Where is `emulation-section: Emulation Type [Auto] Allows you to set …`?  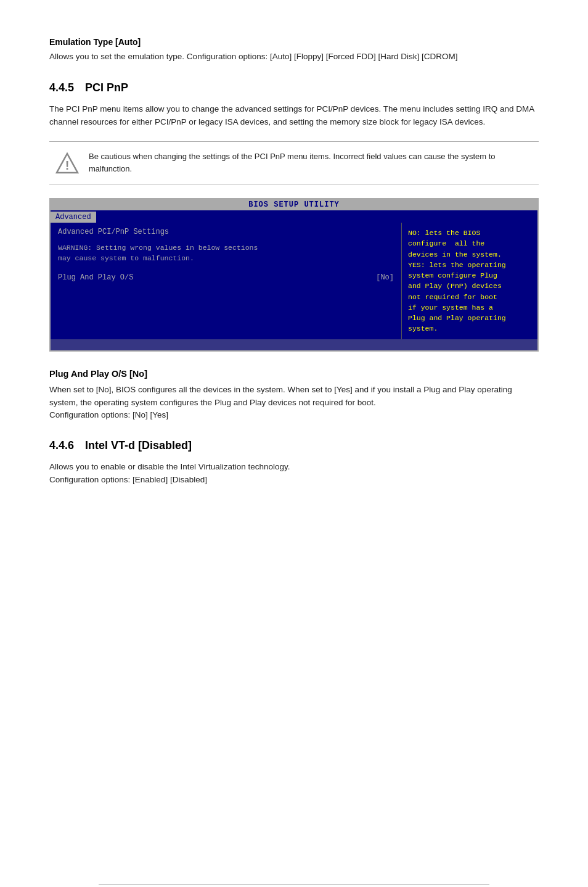
emulation-section: Emulation Type [Auto] Allows you to set … is located at coordinates (294, 50).